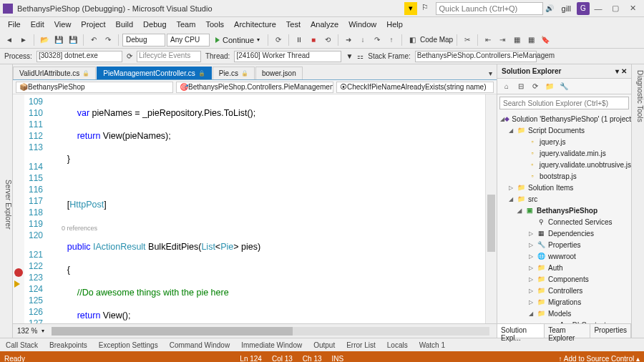 The image size is (644, 362). What do you see at coordinates (476, 57) in the screenshot?
I see `stack-select: BethanysPieShop.Controllers.PieManagem` at bounding box center [476, 57].